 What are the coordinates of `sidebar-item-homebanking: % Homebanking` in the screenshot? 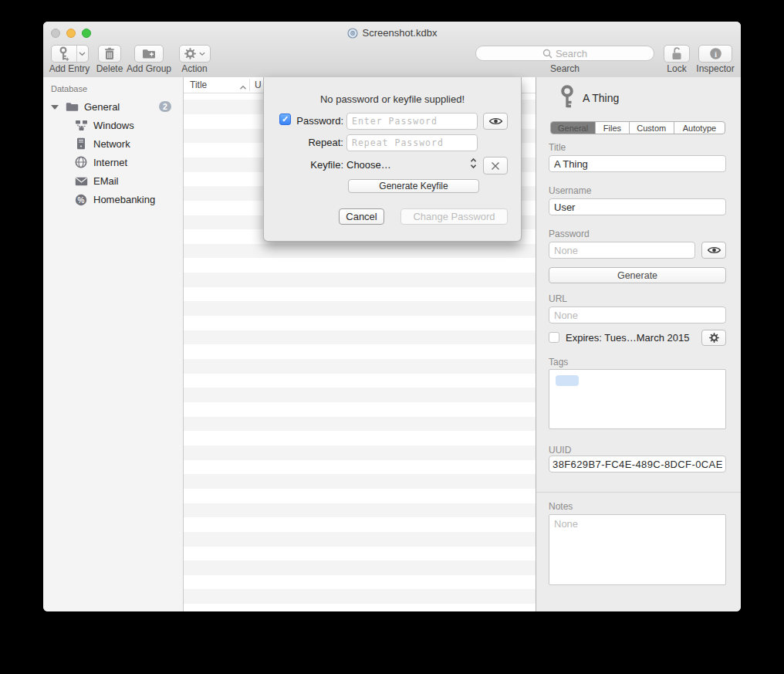 It's located at (113, 199).